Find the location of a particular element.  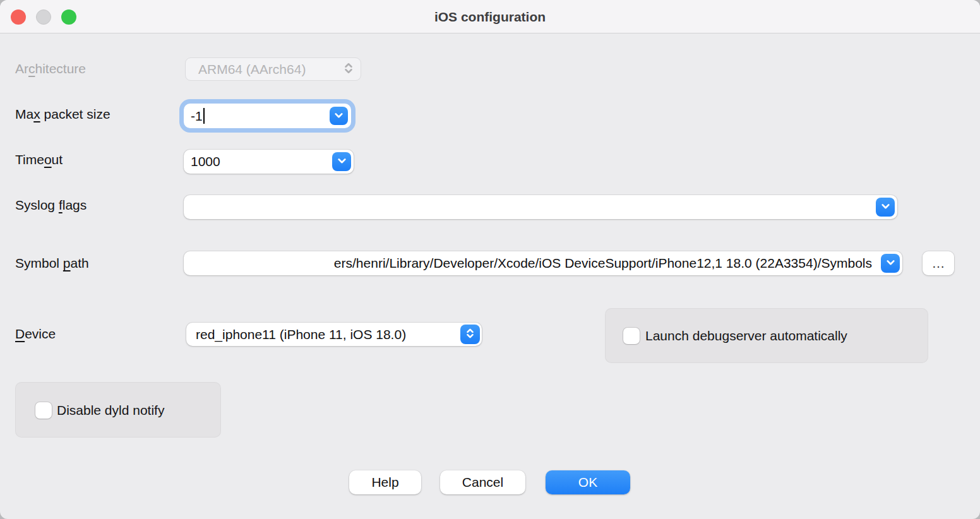

symbol-path-dropdown-button is located at coordinates (890, 263).